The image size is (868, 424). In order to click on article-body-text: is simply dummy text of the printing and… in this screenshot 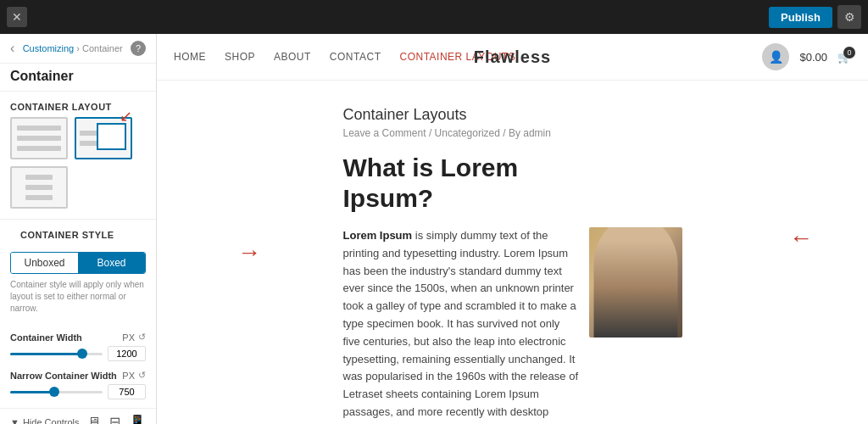, I will do `click(461, 324)`.